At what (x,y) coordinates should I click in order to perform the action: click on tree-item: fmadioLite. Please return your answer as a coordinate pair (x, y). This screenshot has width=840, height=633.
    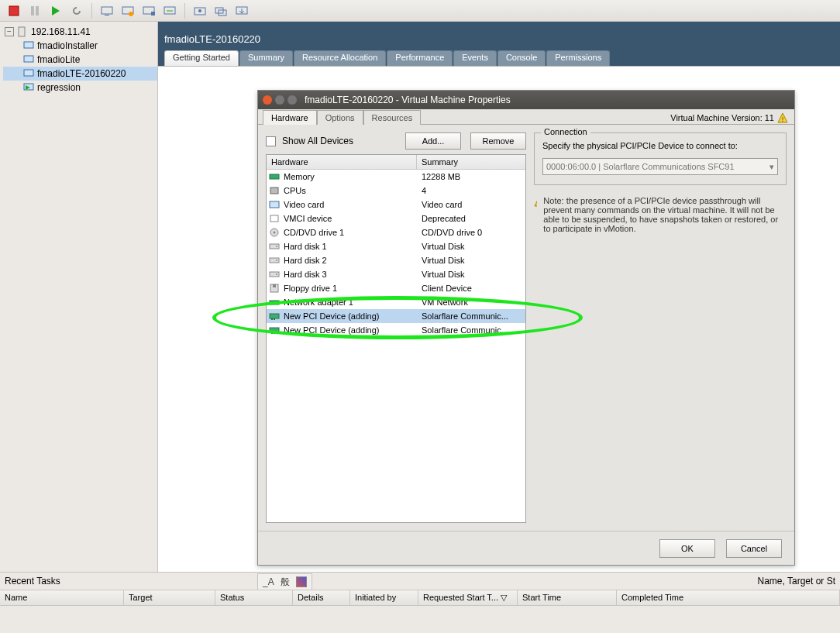
    Looking at the image, I should click on (81, 60).